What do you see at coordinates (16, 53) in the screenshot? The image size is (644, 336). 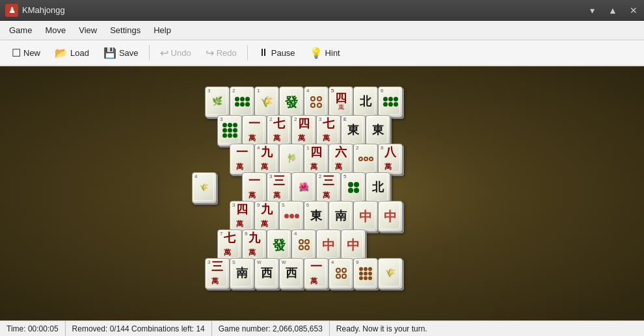 I see `new-icon: ☐` at bounding box center [16, 53].